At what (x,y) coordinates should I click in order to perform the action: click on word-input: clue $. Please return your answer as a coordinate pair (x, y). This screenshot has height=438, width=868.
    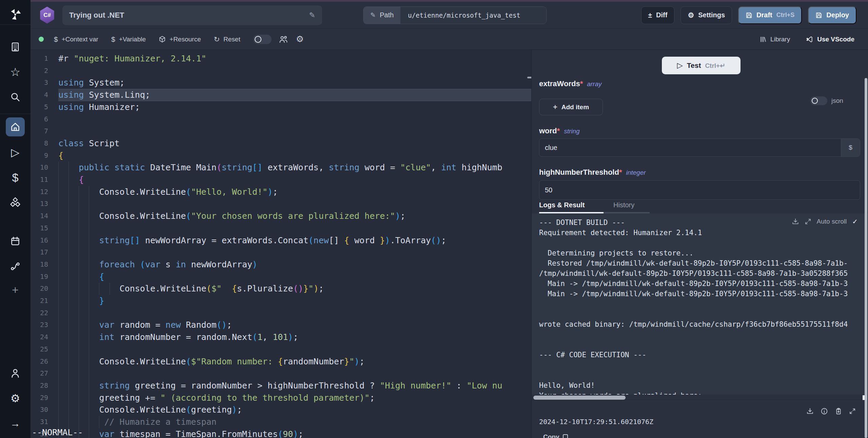
    Looking at the image, I should click on (700, 148).